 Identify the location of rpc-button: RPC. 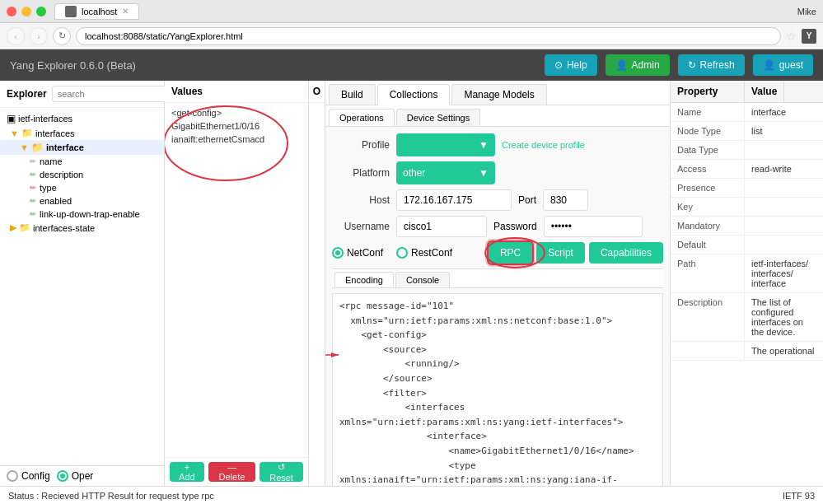
(511, 253).